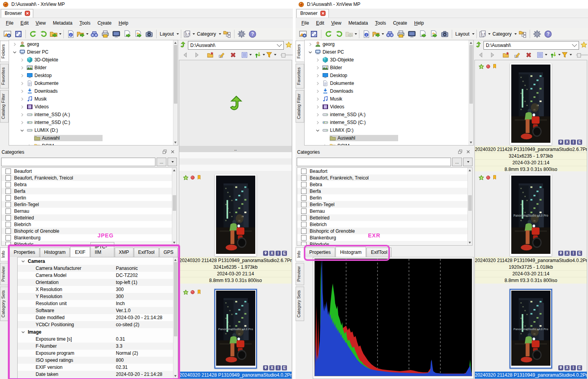 The height and width of the screenshot is (379, 588). I want to click on tree-item-musik: Musik, so click(389, 99).